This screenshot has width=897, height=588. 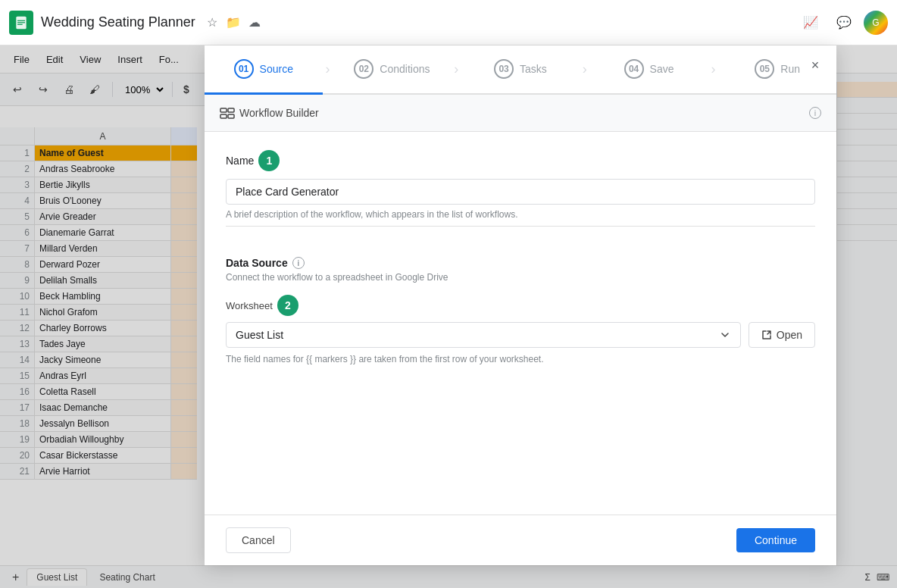 I want to click on sheets-logo, so click(x=21, y=23).